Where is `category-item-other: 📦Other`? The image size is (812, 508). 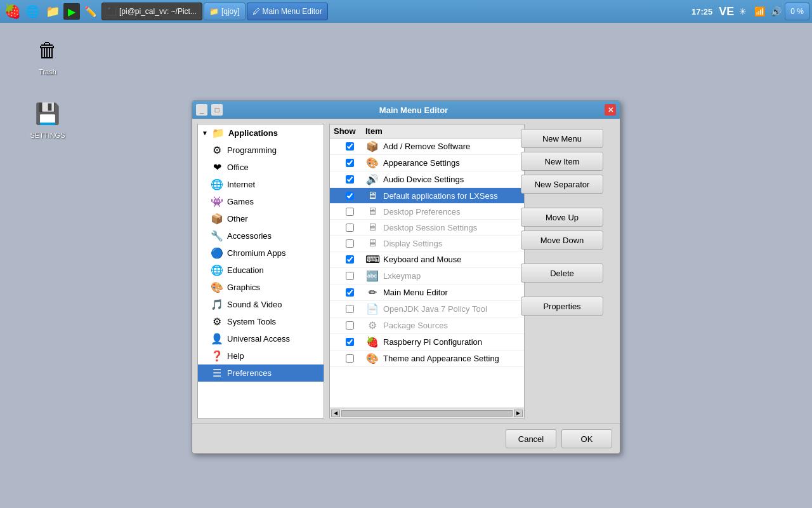 category-item-other: 📦Other is located at coordinates (261, 218).